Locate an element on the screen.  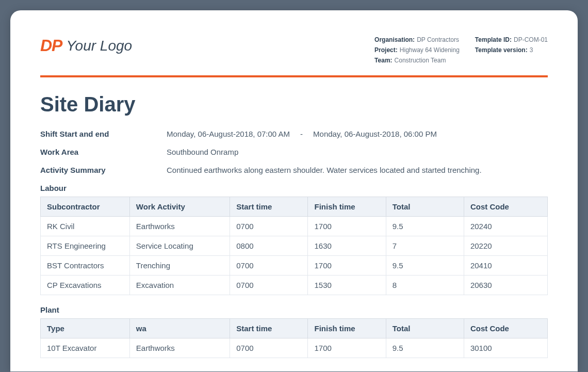
meta-org-value: DP Contractors is located at coordinates (438, 40).